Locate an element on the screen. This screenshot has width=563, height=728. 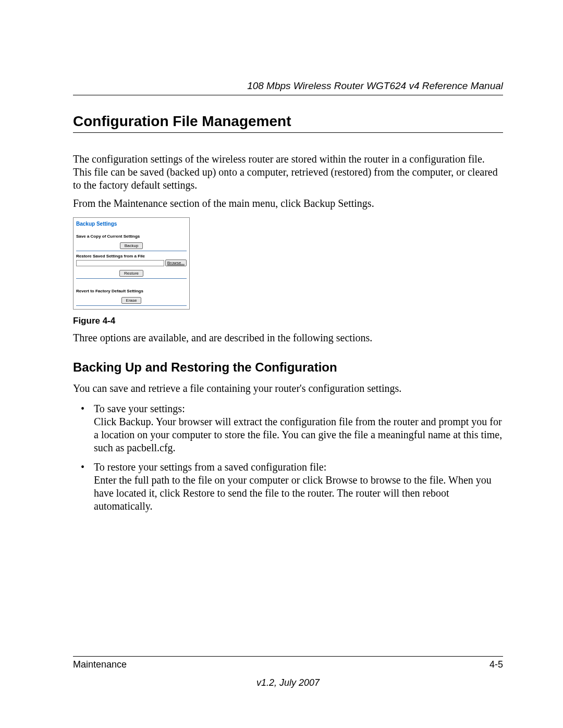
bullet-lead: To restore your settings from a saved co… is located at coordinates (210, 467).